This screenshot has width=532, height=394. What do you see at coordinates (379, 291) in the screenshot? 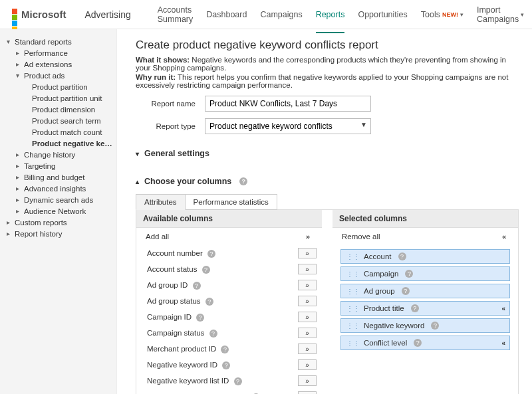
I see `column-label: Ad group` at bounding box center [379, 291].